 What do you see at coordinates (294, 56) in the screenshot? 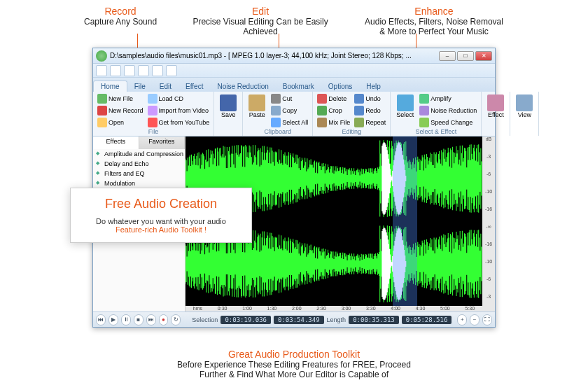
I see `titlebar: D:\samples\audio files\music01.mp3 - [ M…` at bounding box center [294, 56].